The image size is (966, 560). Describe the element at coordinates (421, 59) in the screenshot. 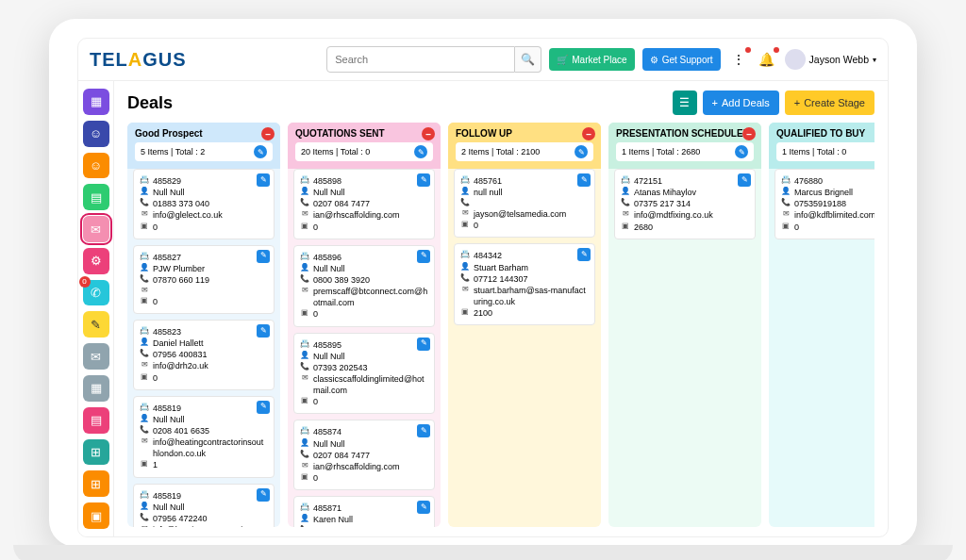

I see `search-input` at that location.